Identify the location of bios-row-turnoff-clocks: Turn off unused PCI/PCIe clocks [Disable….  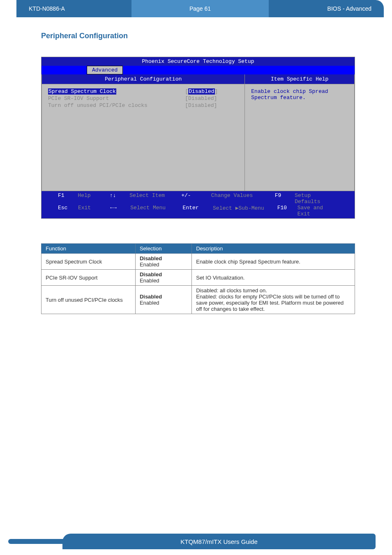
(143, 105).